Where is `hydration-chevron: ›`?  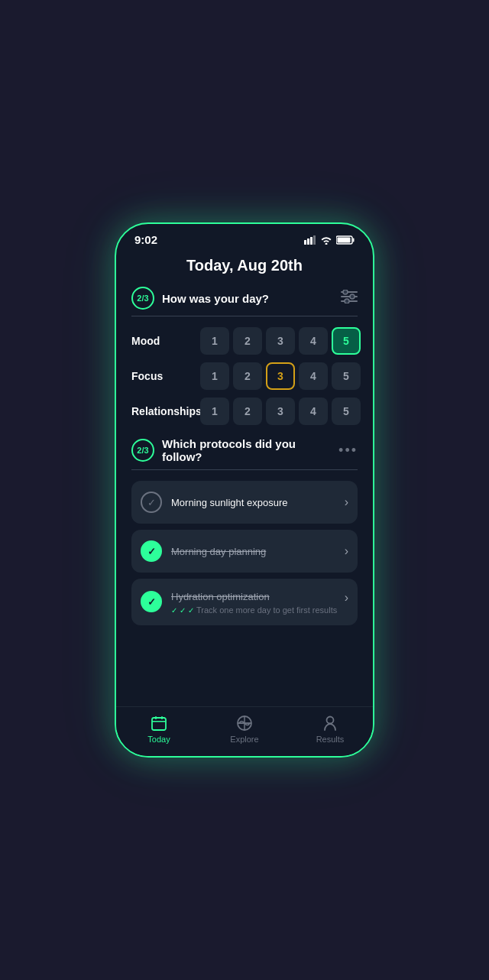
hydration-chevron: › is located at coordinates (347, 598).